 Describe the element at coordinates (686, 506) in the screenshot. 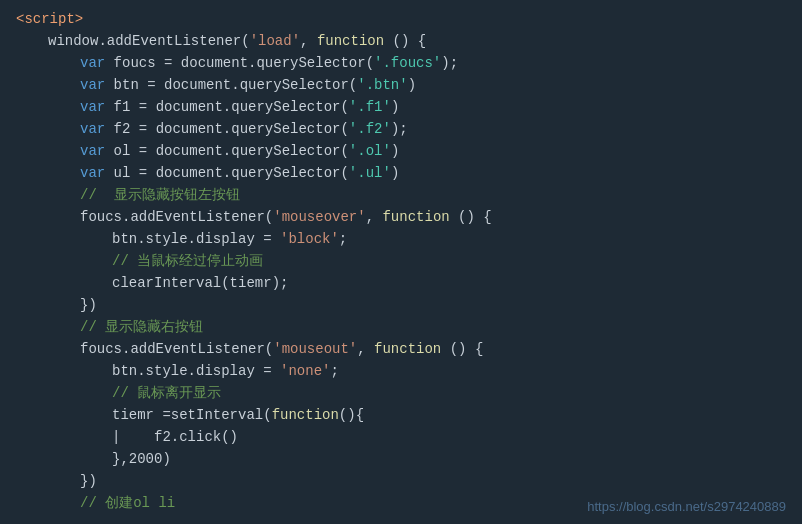

I see `watermark: https://blog.csdn.net/s2974240889` at that location.